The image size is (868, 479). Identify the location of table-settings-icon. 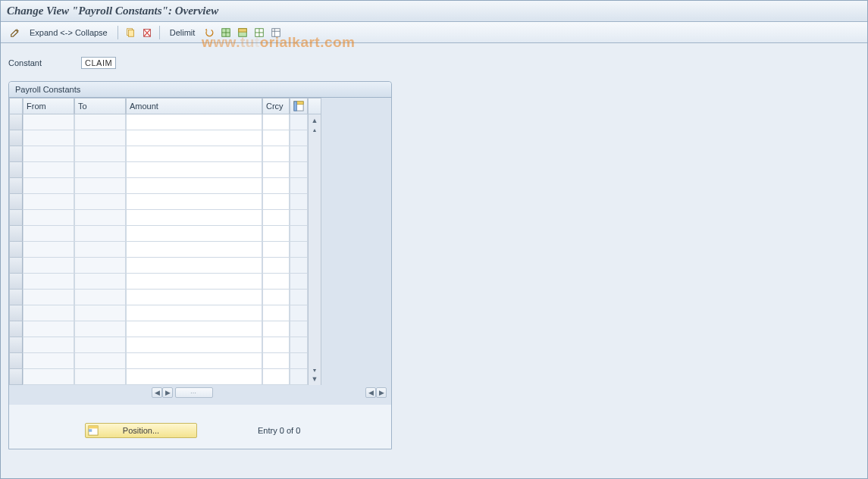
(276, 33).